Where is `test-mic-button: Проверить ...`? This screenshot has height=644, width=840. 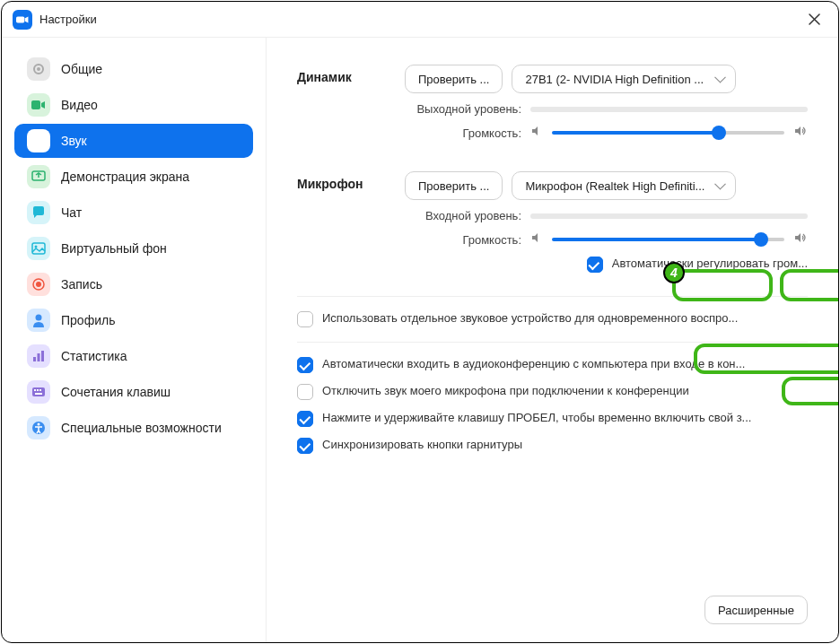 test-mic-button: Проверить ... is located at coordinates (454, 186).